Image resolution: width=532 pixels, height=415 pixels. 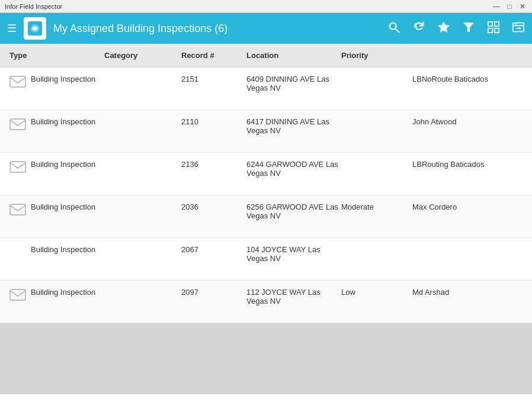 What do you see at coordinates (467, 292) in the screenshot?
I see `cell-assignee: Md Arshad` at bounding box center [467, 292].